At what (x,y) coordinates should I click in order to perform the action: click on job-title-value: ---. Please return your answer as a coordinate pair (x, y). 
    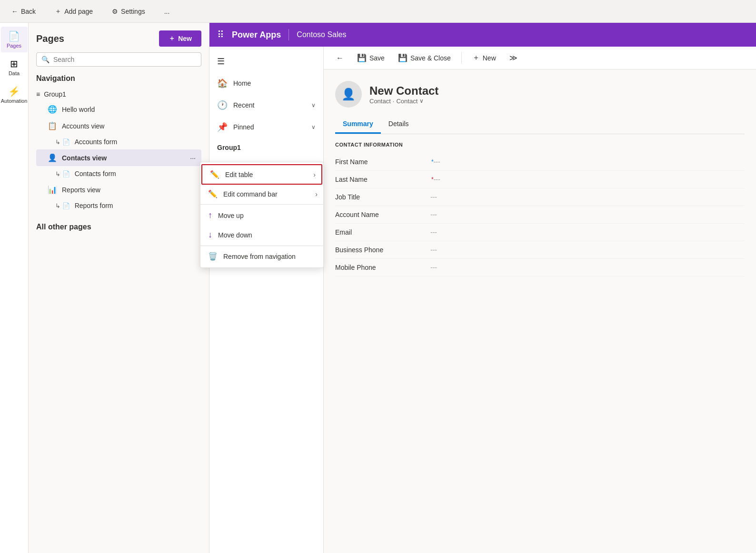
    Looking at the image, I should click on (587, 197).